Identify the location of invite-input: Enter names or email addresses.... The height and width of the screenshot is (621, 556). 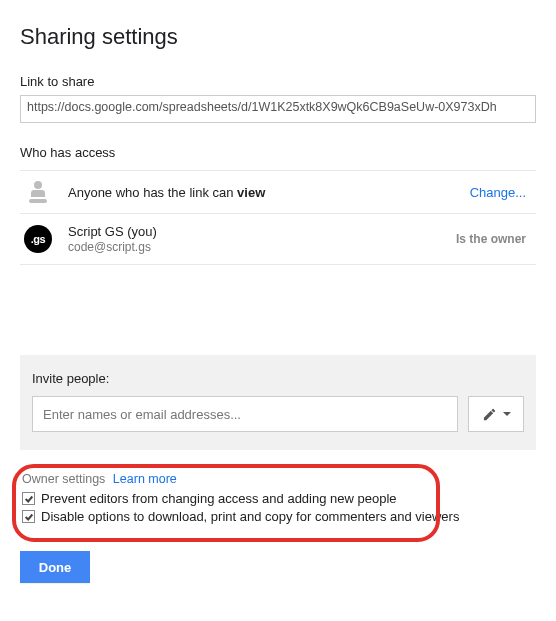
(245, 414).